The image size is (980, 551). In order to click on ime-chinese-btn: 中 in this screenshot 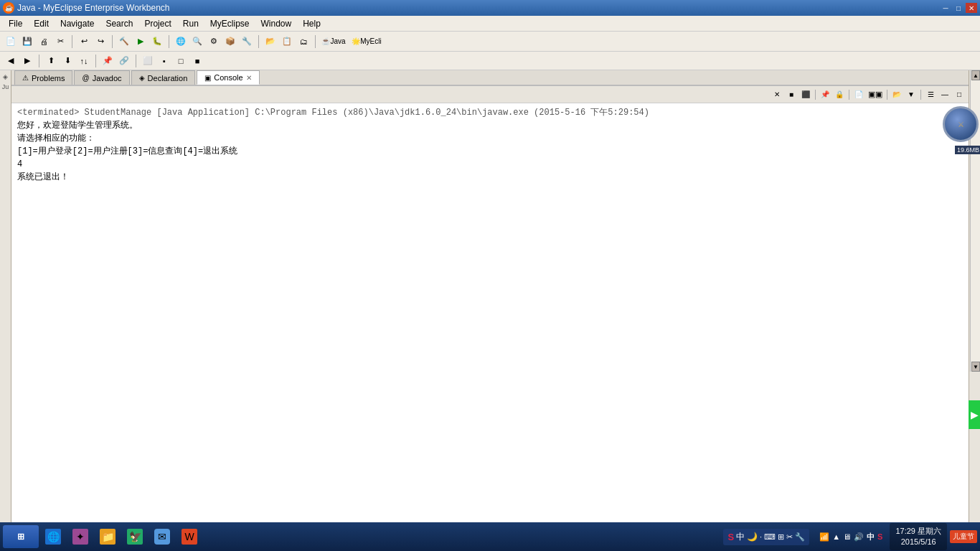, I will do `click(740, 537)`.